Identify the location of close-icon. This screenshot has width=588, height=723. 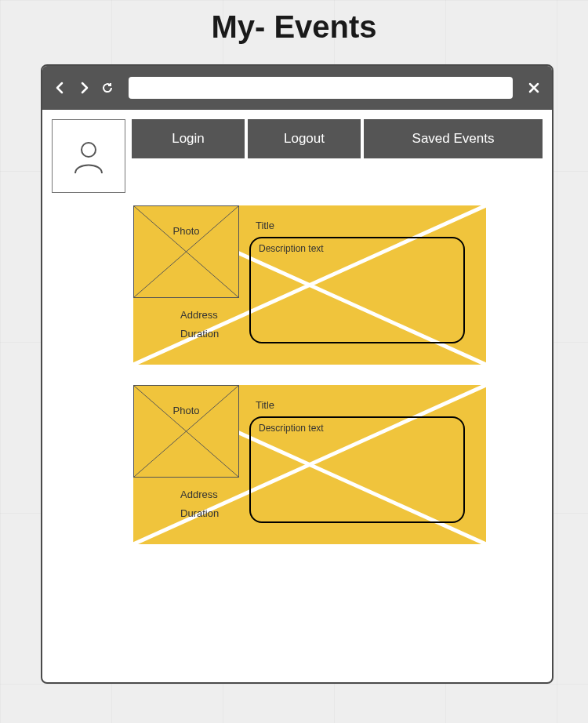
(534, 88).